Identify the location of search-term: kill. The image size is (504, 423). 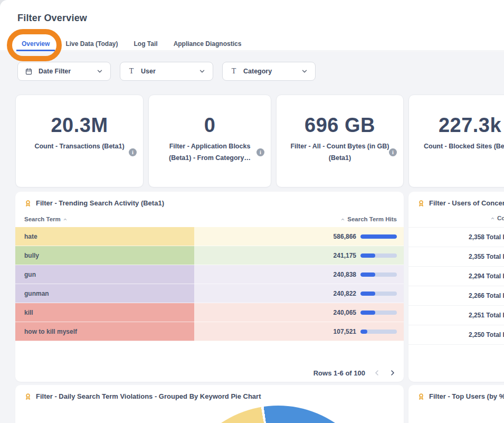
(28, 313).